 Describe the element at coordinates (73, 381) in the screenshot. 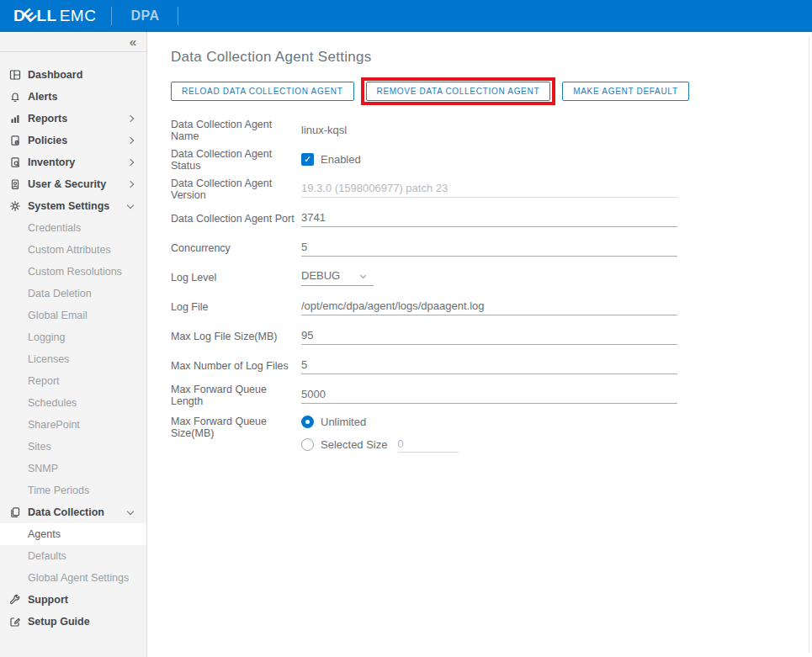

I see `sidebar-item-report: Report` at that location.